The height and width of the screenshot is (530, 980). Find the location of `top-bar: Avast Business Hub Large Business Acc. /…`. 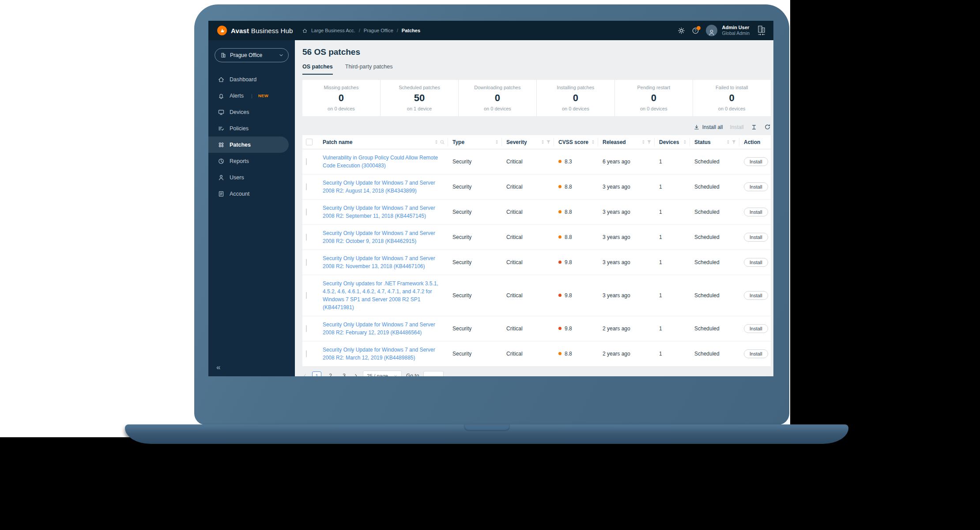

top-bar: Avast Business Hub Large Business Acc. /… is located at coordinates (491, 30).